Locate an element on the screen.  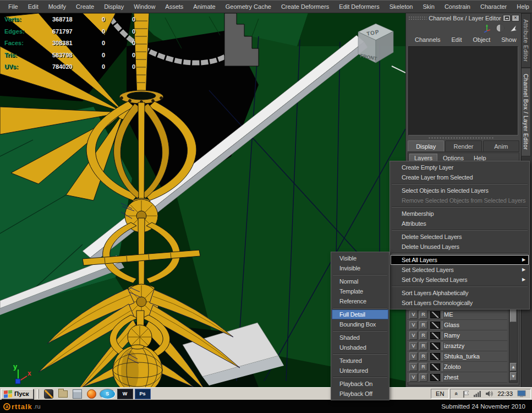
calculator-icon is located at coordinates (77, 394).